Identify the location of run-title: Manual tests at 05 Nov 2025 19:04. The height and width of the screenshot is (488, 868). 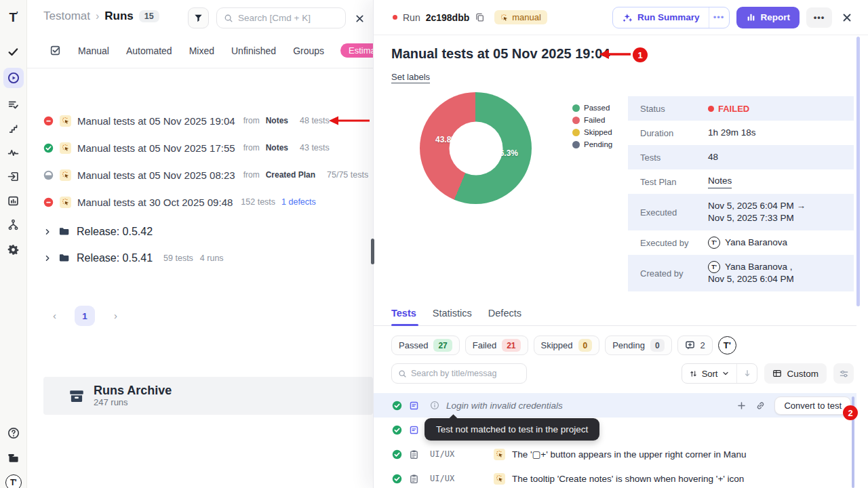
(156, 121).